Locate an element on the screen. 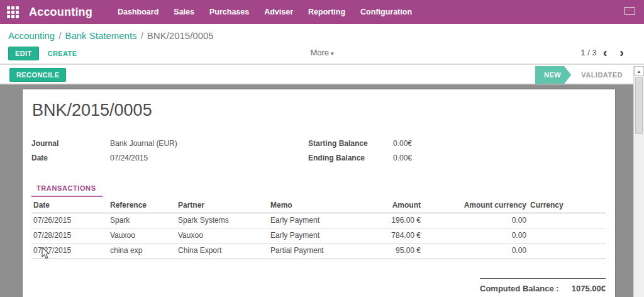 The height and width of the screenshot is (297, 644). col-memo: Memo is located at coordinates (319, 206).